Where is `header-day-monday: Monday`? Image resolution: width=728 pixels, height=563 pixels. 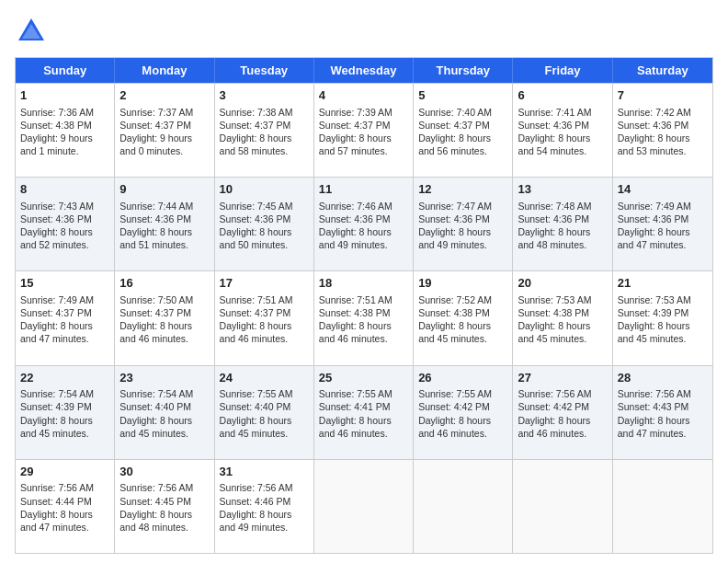
header-day-monday: Monday is located at coordinates (165, 70).